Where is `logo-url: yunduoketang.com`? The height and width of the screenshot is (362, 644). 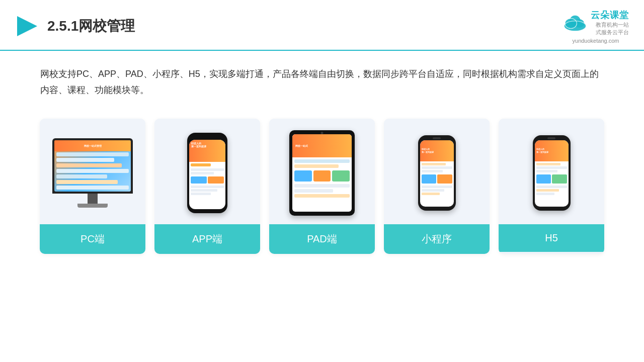 logo-url: yunduoketang.com is located at coordinates (596, 41).